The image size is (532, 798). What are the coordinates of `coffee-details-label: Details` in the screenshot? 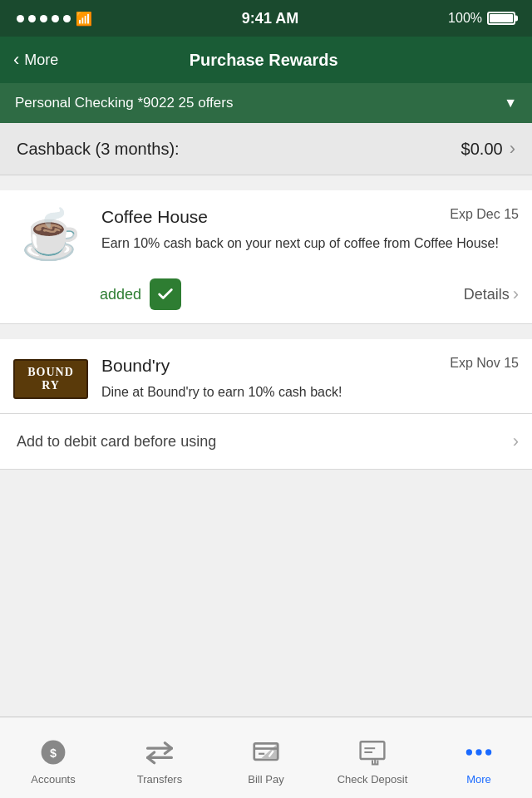 It's located at (487, 294).